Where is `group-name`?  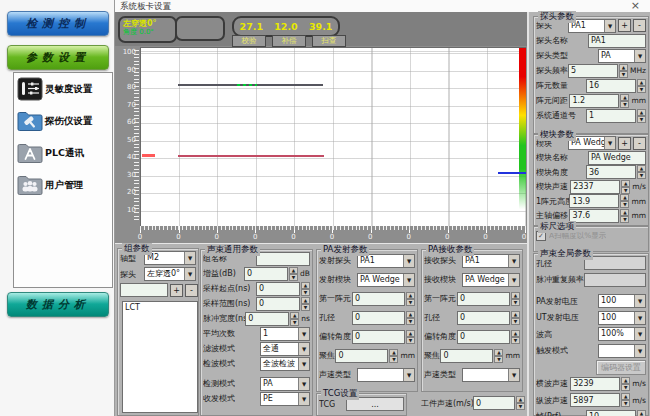
group-name is located at coordinates (283, 259).